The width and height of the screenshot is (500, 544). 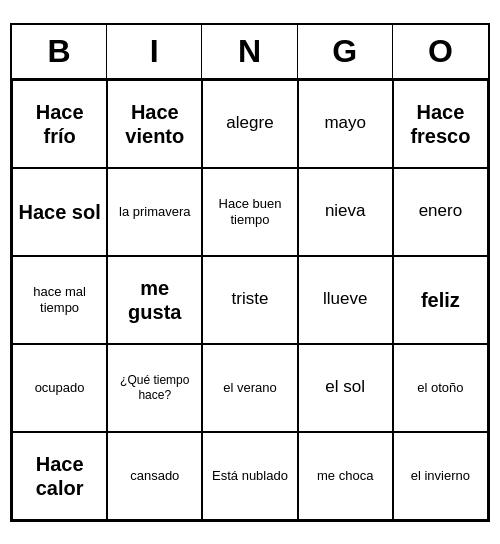 What do you see at coordinates (346, 388) in the screenshot?
I see `cell-r3-c3: el sol` at bounding box center [346, 388].